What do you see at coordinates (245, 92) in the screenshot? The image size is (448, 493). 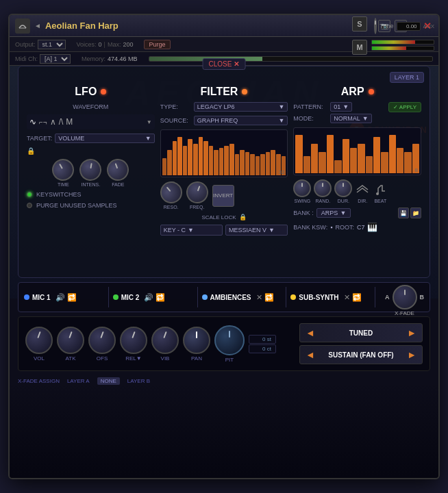 I see `filter-active-dot` at bounding box center [245, 92].